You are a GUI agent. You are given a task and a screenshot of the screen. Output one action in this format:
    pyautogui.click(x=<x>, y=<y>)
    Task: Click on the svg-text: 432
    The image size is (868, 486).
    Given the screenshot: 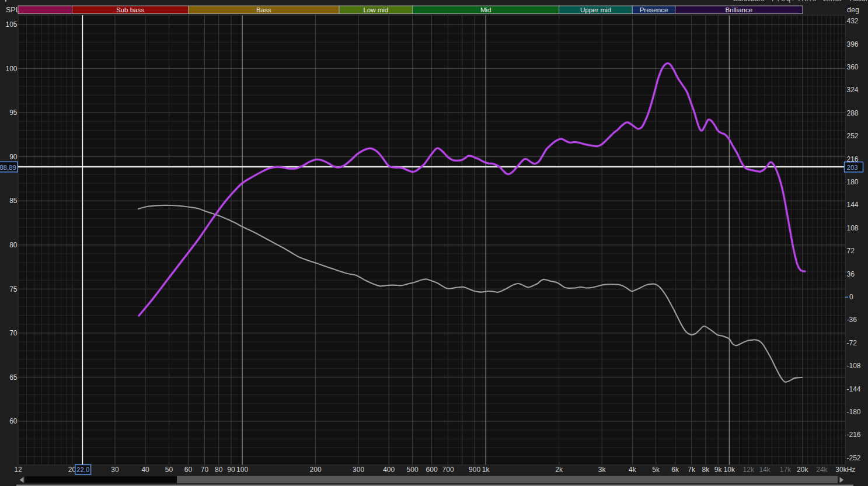 What is the action you would take?
    pyautogui.click(x=853, y=21)
    